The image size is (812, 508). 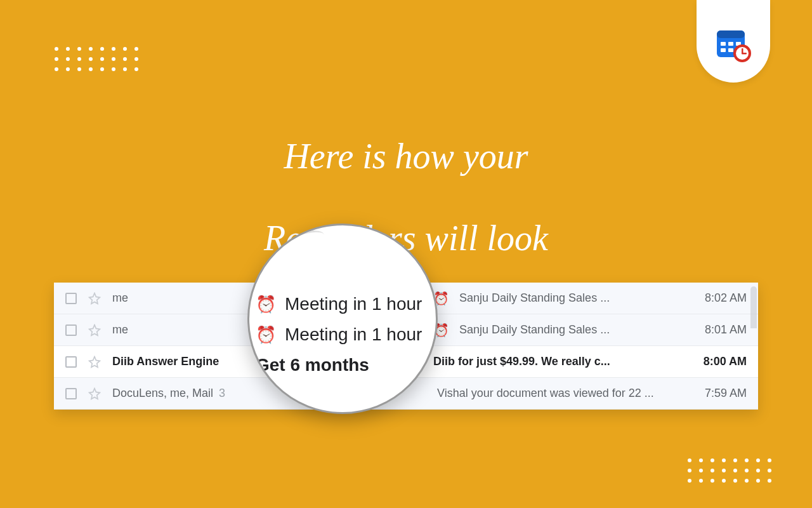 I want to click on calendar-clock-icon, so click(x=733, y=44).